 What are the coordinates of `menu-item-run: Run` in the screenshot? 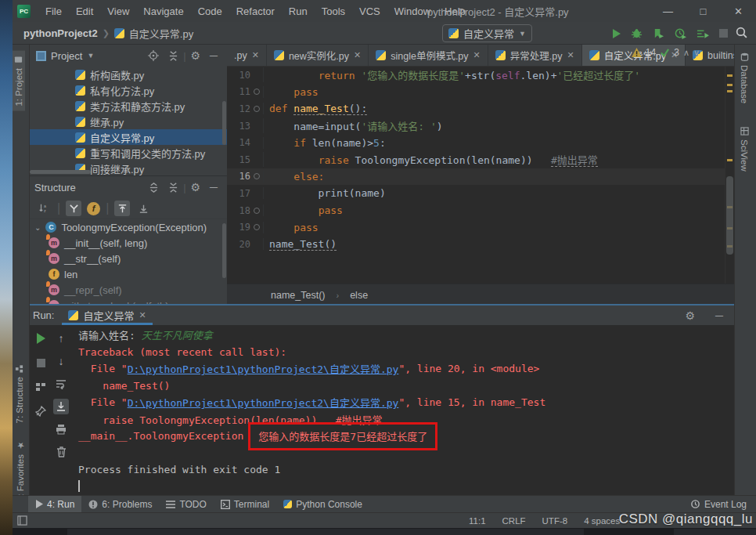 It's located at (298, 11).